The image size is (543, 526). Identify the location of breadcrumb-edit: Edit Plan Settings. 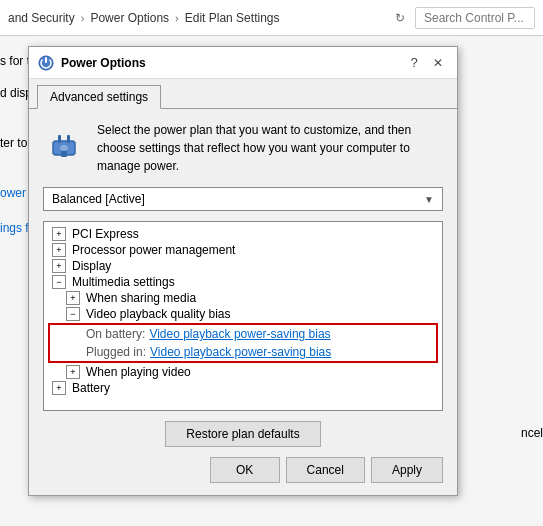
(232, 18).